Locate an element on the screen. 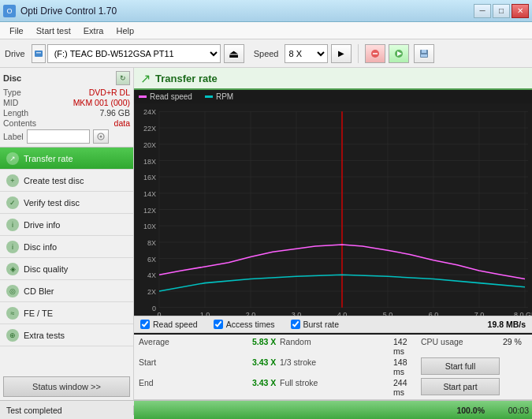  nav-cd-blear: ◎ CD Bler is located at coordinates (66, 291).